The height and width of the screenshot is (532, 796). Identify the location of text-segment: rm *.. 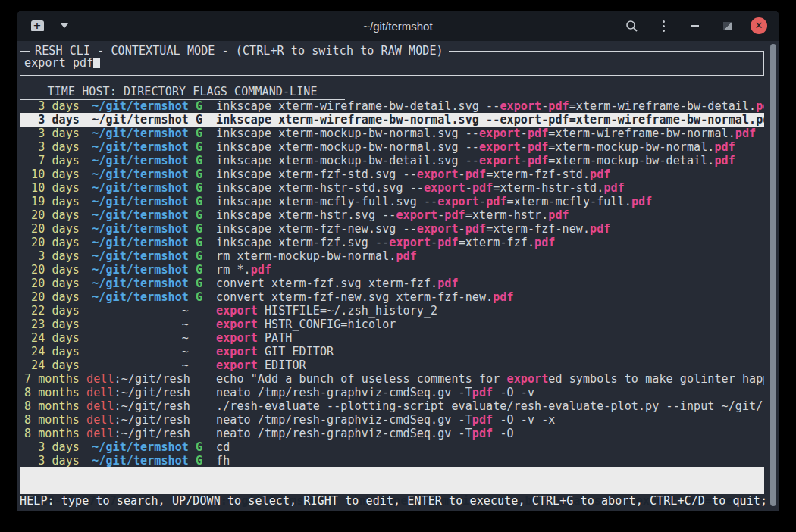
(233, 270).